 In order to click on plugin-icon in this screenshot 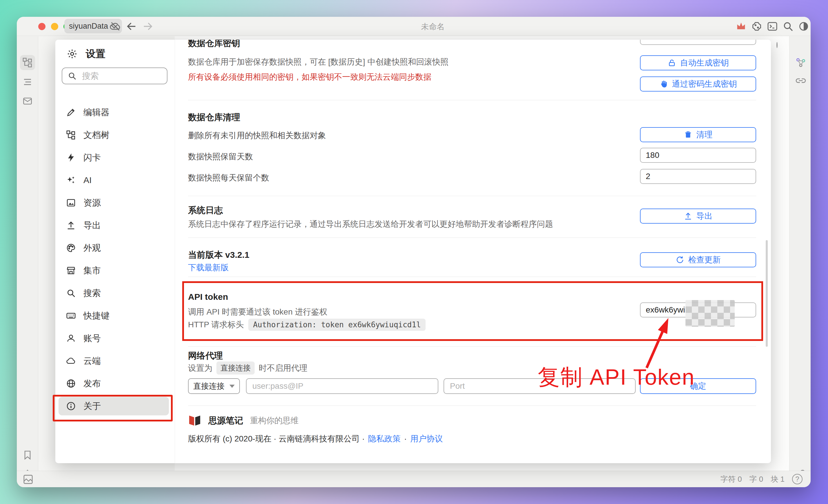, I will do `click(757, 26)`.